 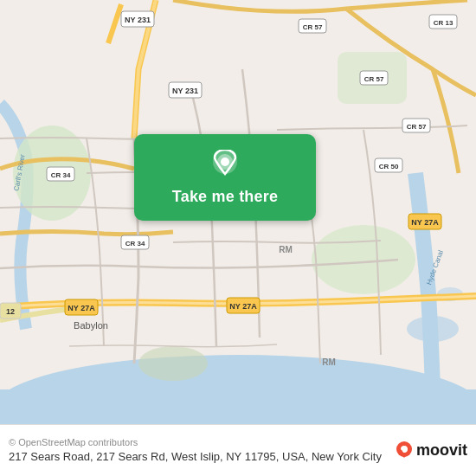 I want to click on footer-text: © OpenStreetMap contributors 217 Sears R…, so click(x=198, y=450).